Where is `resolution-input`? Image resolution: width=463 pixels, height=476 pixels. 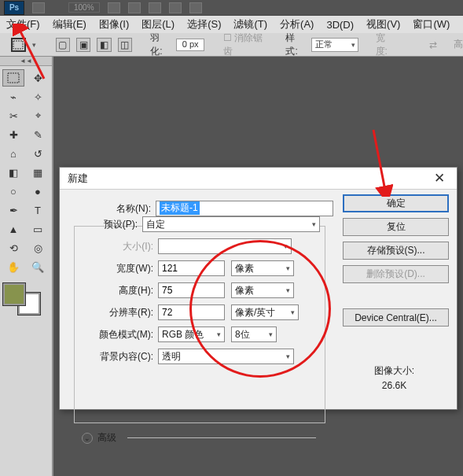 resolution-input is located at coordinates (192, 312).